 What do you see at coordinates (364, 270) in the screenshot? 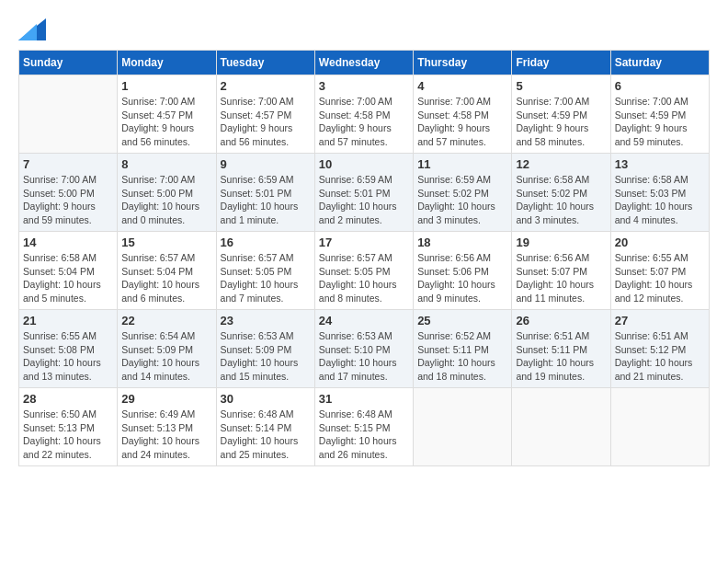
I see `calendar-week-row: 14Sunrise: 6:58 AMSunset: 5:04 PMDayligh…` at bounding box center [364, 270].